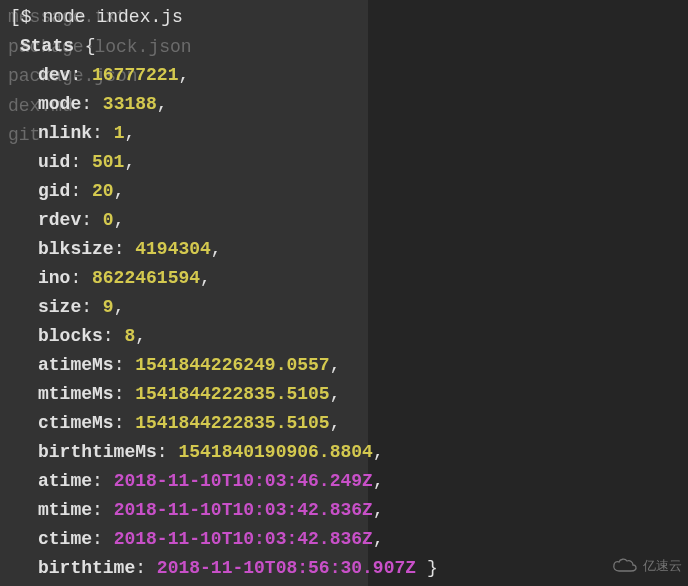  What do you see at coordinates (130, 104) in the screenshot?
I see `field-value: 33188` at bounding box center [130, 104].